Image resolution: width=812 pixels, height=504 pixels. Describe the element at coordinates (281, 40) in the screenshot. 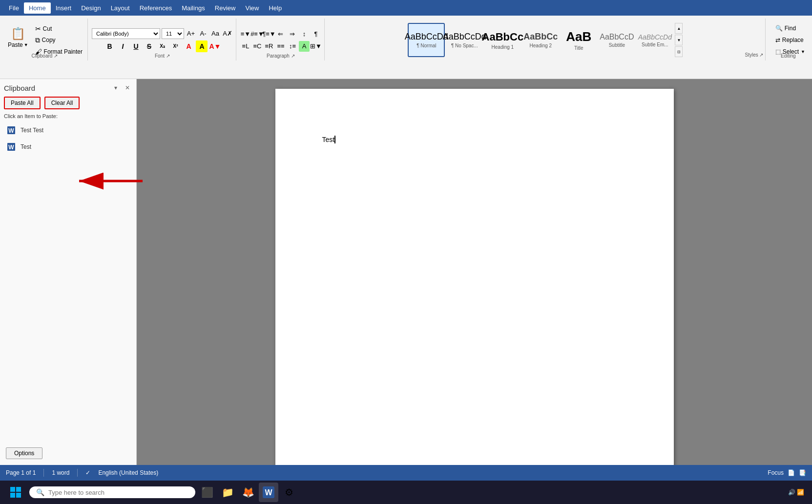

I see `paragraph-group: ≡▼ #≡▼ ¶≡▼ ⇐ ⇒ ↕ ¶ ≡L ≡C ≡R ≡≡ ↕≡ A ⊞▼` at that location.